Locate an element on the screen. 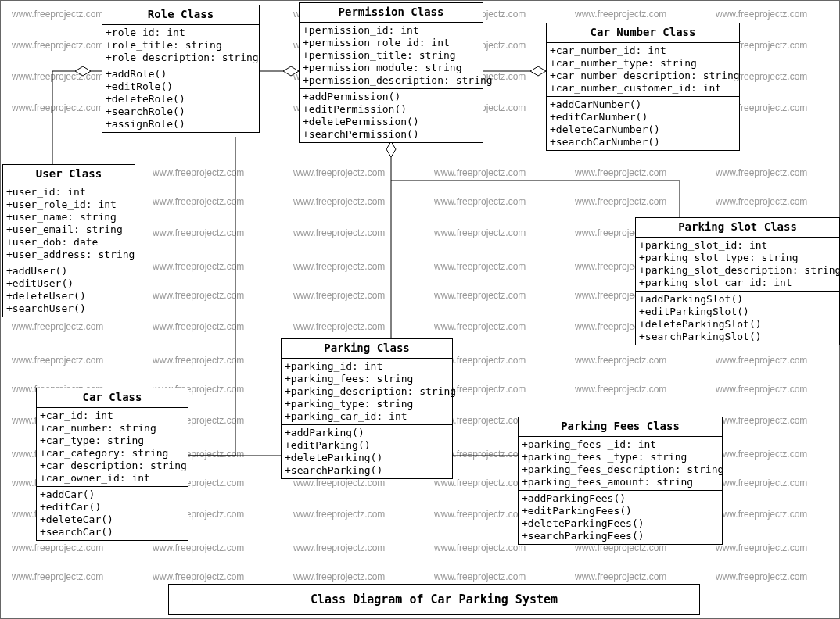 This screenshot has height=619, width=840. class-attributes: +role_id: int +role_title: string +role_… is located at coordinates (181, 45).